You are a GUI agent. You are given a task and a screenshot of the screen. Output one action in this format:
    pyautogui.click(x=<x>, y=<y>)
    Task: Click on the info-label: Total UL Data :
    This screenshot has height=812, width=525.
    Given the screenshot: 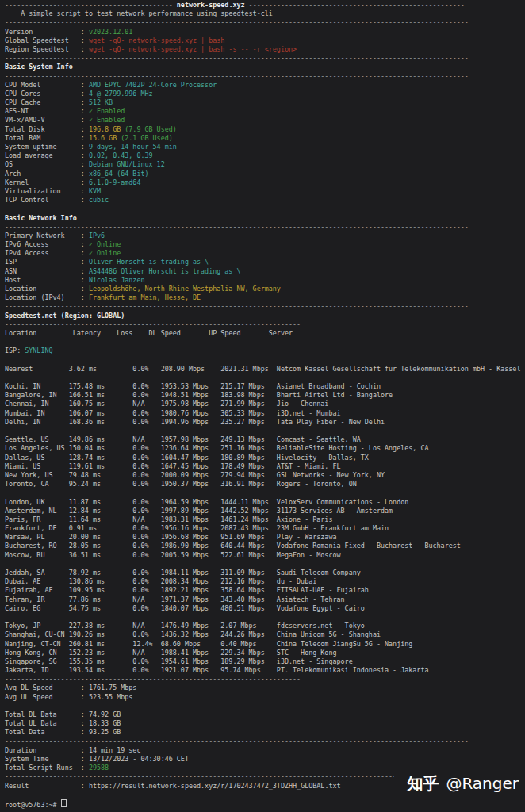 What is the action you would take?
    pyautogui.click(x=47, y=723)
    